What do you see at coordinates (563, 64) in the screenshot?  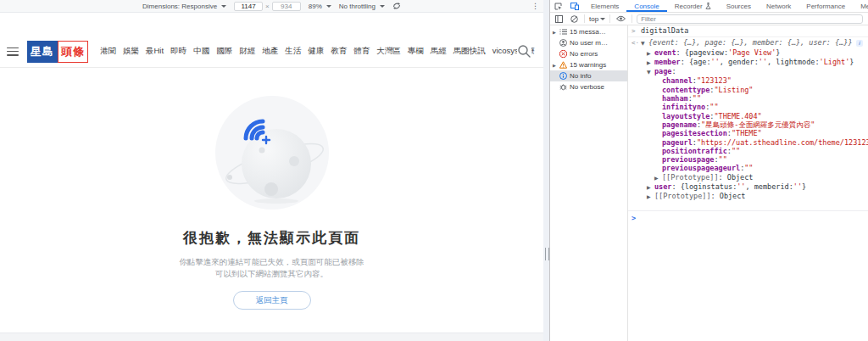 I see `warn-icon` at bounding box center [563, 64].